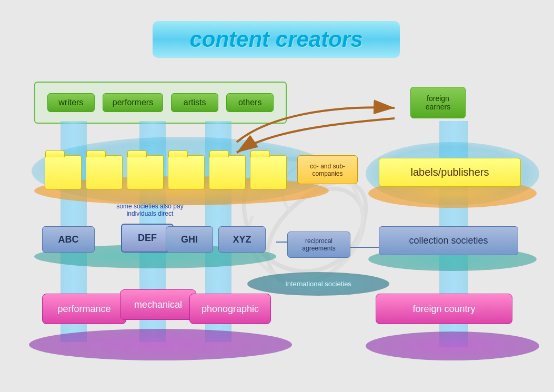  What do you see at coordinates (160, 345) in the screenshot?
I see `purple-ellipse-left` at bounding box center [160, 345].